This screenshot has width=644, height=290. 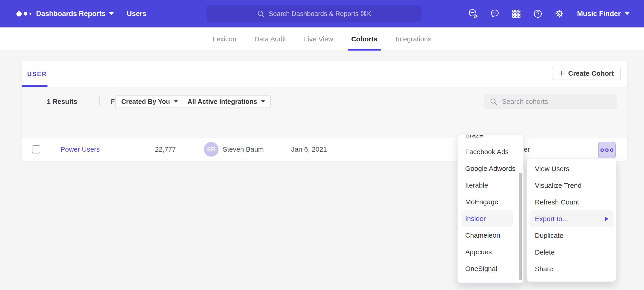 What do you see at coordinates (322, 14) in the screenshot?
I see `top-nav: Dashboards Reports Users Search Dashboar…` at bounding box center [322, 14].